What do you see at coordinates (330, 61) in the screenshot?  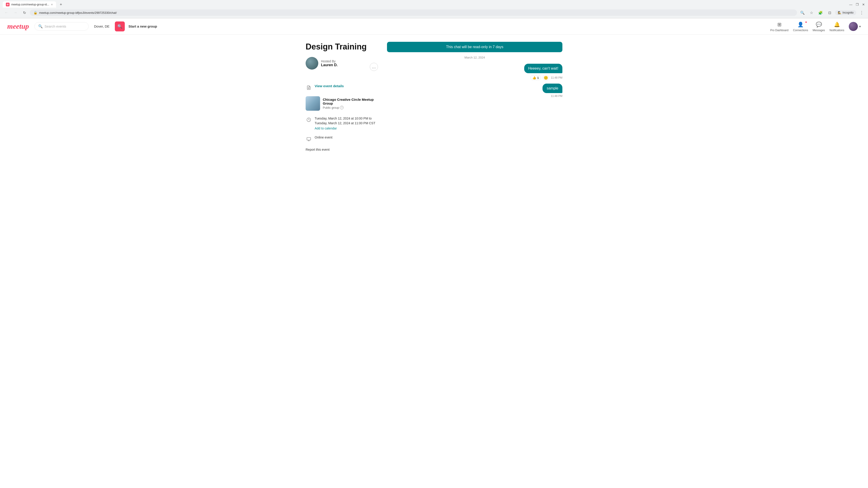 I see `hosted-by-label: Hosted By` at bounding box center [330, 61].